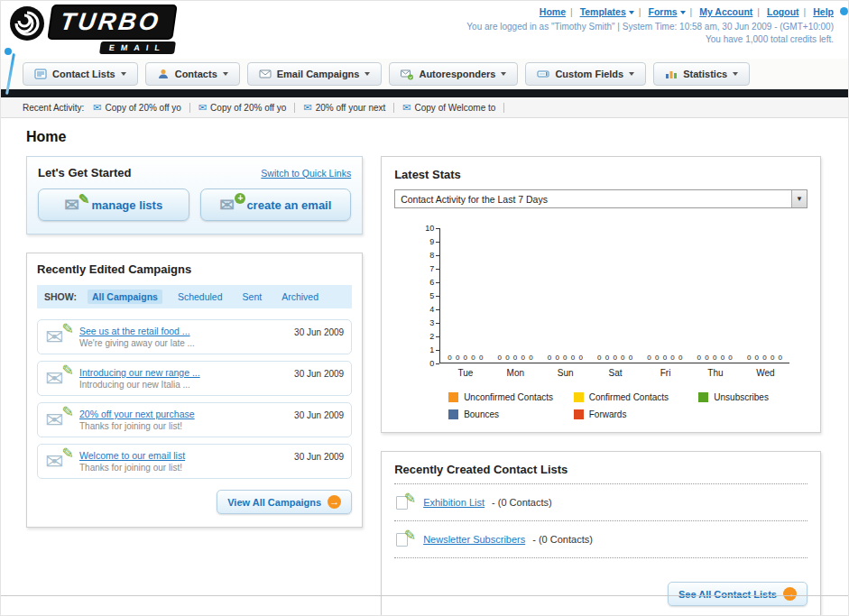 This screenshot has width=849, height=616. What do you see at coordinates (200, 297) in the screenshot?
I see `filter-scheduled: Scheduled` at bounding box center [200, 297].